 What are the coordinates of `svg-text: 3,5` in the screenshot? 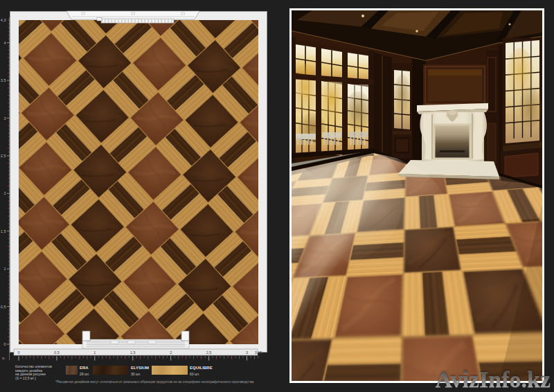 It's located at (3, 80).